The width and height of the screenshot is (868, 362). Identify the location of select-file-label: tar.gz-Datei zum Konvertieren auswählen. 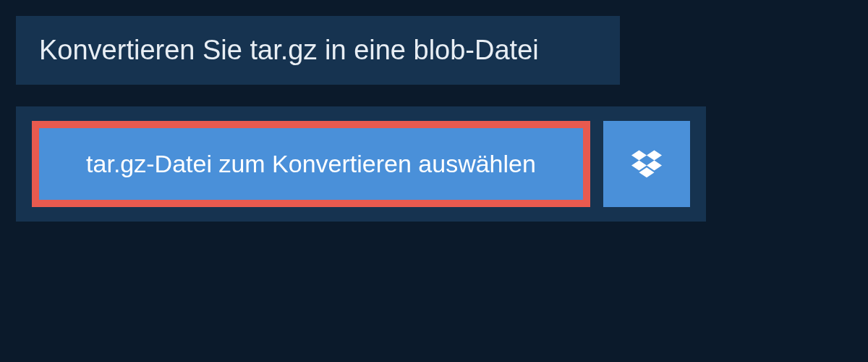
(311, 164).